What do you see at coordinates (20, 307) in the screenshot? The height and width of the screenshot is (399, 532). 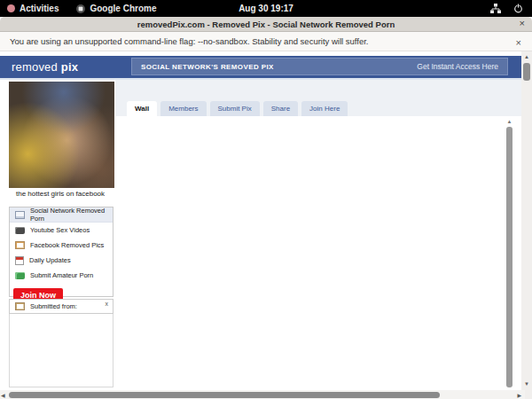 I see `photo-frame-icon` at bounding box center [20, 307].